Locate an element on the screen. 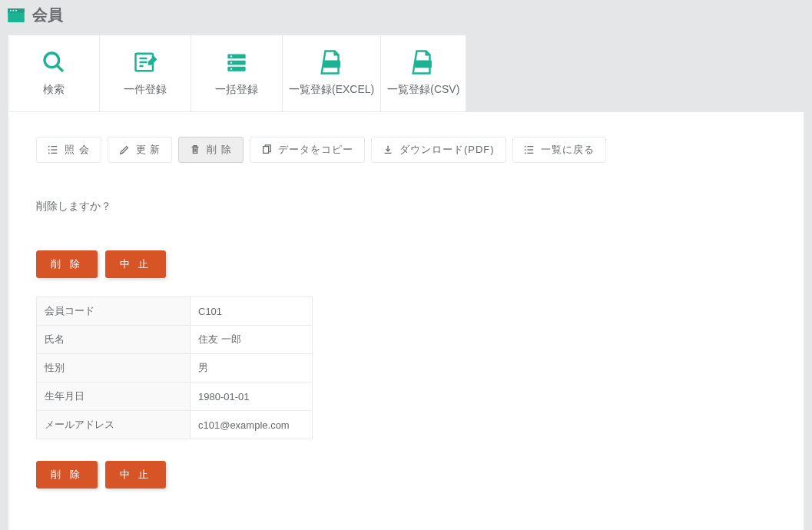  confirm-prompt: 削除しますか？ is located at coordinates (406, 207).